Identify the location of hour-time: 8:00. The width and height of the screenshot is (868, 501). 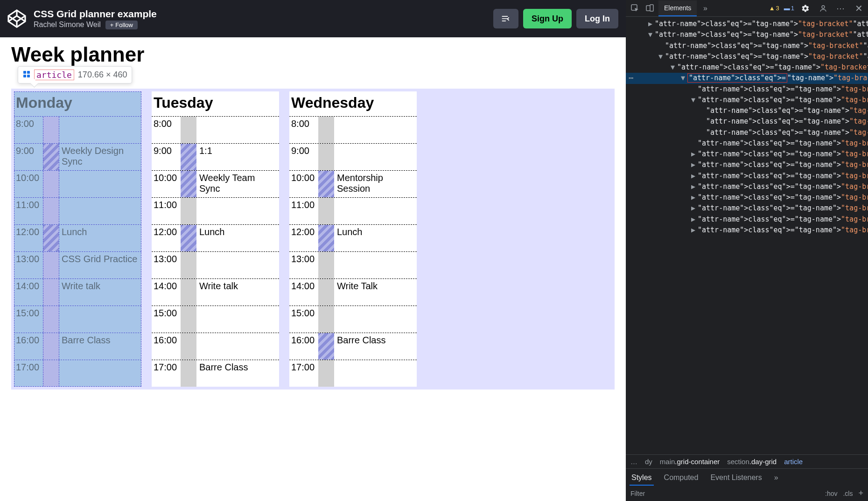
(28, 124).